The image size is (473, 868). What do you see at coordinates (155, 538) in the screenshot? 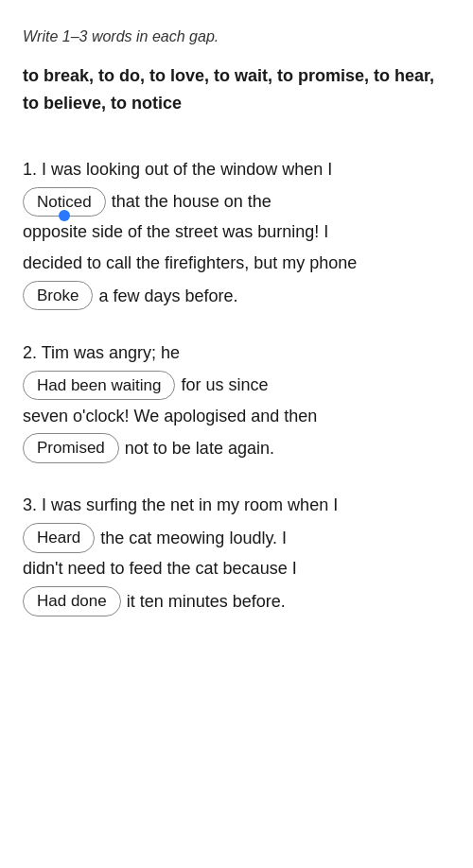
I see `exercise-3-inline-1: Heardthe cat meowing loudly. I` at bounding box center [155, 538].